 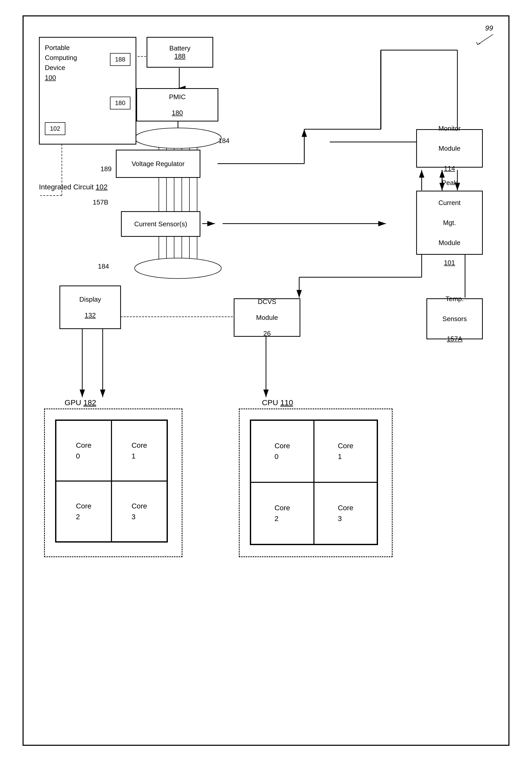 What do you see at coordinates (120, 103) in the screenshot?
I see `pcd-box-180: 180` at bounding box center [120, 103].